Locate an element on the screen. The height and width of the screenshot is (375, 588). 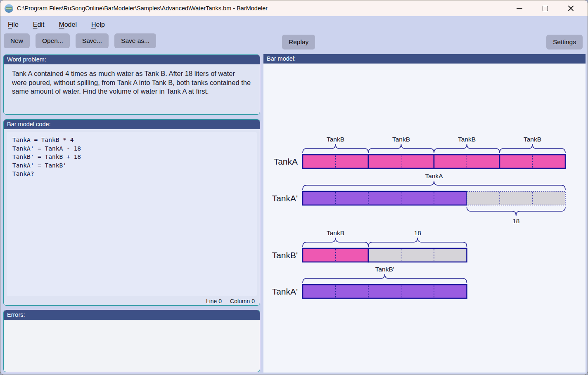
titlebar: C:\Program Files\RuSongOnline\BarModeler… is located at coordinates (294, 8).